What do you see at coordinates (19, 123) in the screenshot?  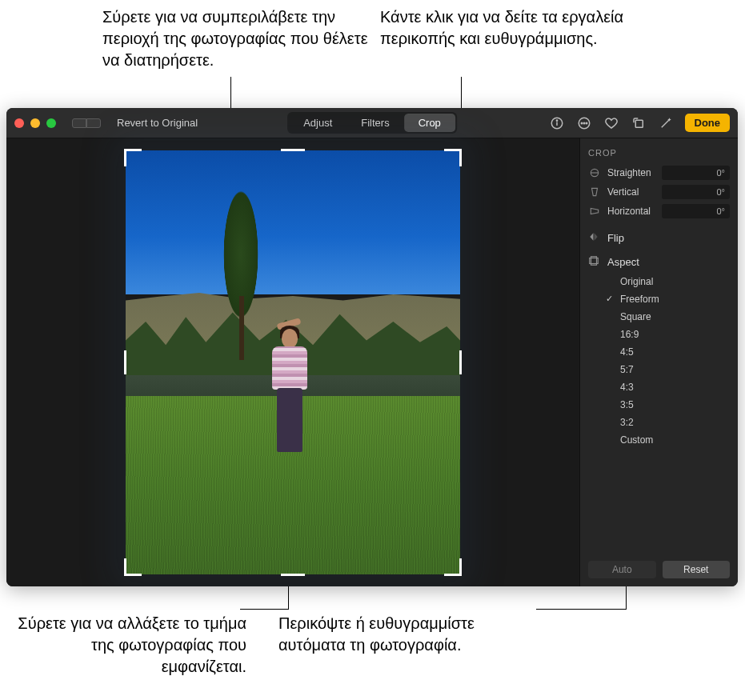 I see `close-window-button` at bounding box center [19, 123].